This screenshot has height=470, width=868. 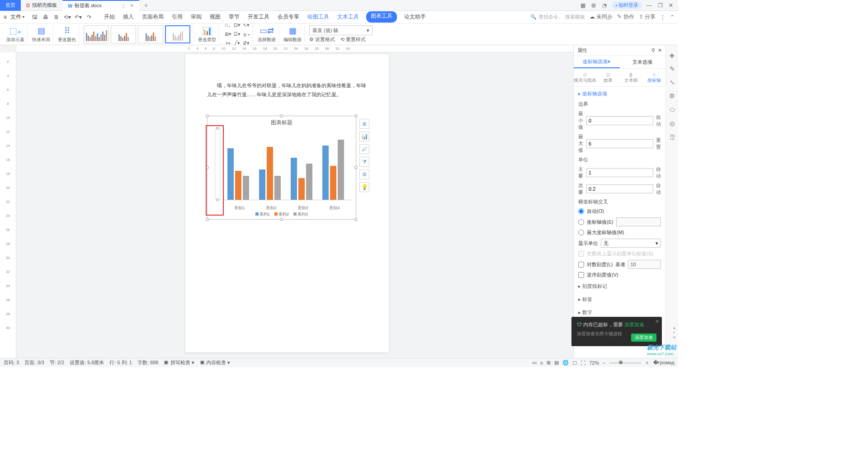 What do you see at coordinates (557, 362) in the screenshot?
I see `view-read-icon: ▤` at bounding box center [557, 362].